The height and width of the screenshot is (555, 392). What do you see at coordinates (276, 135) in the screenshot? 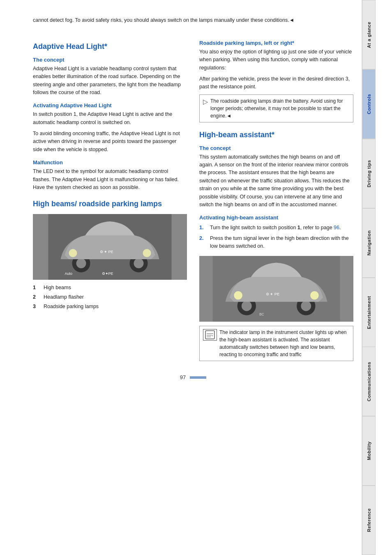
I see `high-beam-assistant-title: High-beam assistant*` at bounding box center [276, 135].